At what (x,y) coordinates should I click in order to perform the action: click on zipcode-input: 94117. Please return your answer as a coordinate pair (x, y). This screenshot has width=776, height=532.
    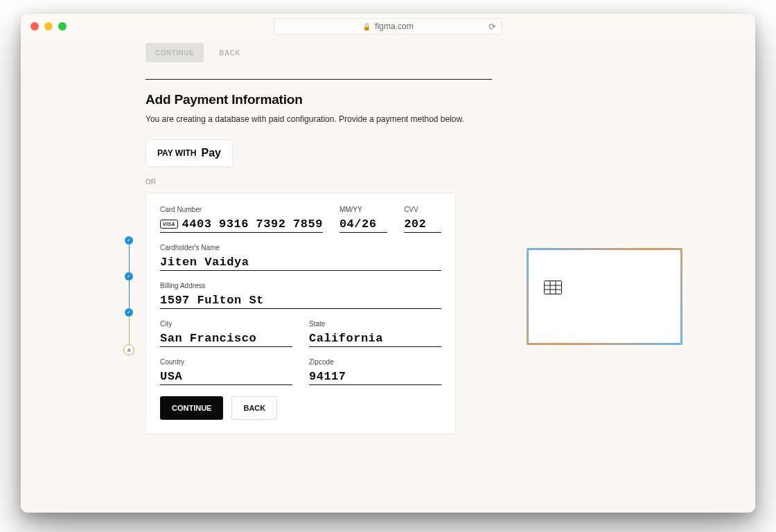
    Looking at the image, I should click on (376, 378).